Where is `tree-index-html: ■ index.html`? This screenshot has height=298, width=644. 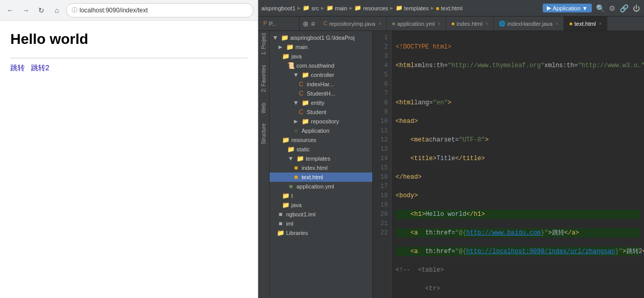
tree-index-html: ■ index.html is located at coordinates (321, 168).